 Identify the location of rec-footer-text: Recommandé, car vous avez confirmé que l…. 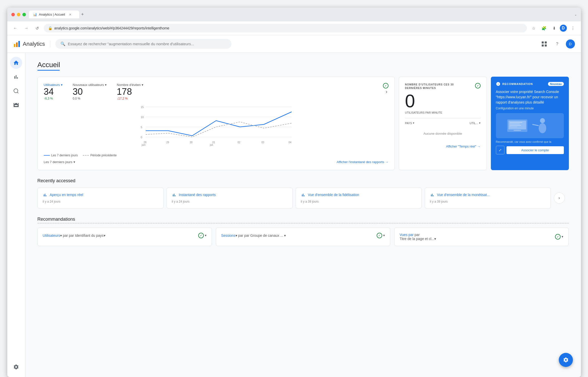
(530, 142).